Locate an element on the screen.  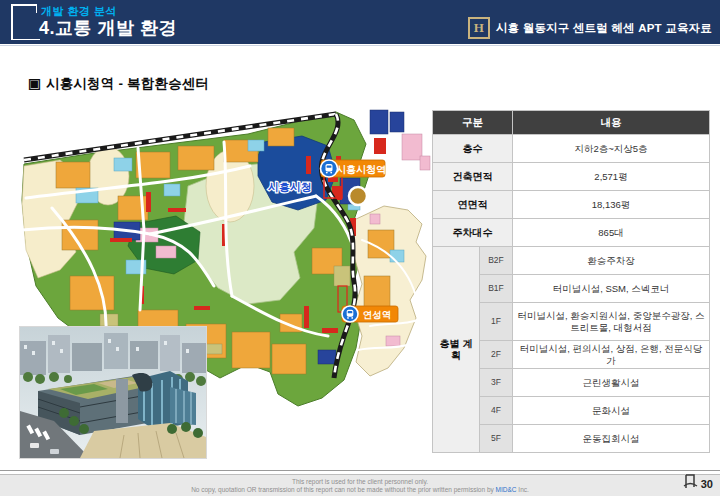
city-hall-label: 시흥시청 is located at coordinates (290, 187).